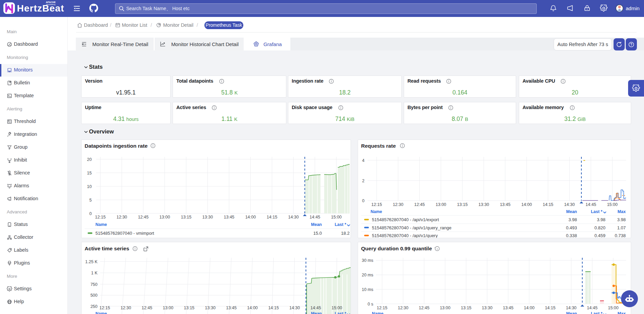 Image resolution: width=644 pixels, height=314 pixels. What do you see at coordinates (116, 146) in the screenshot?
I see `svg-text: Datapoints ingestion rate` at bounding box center [116, 146].